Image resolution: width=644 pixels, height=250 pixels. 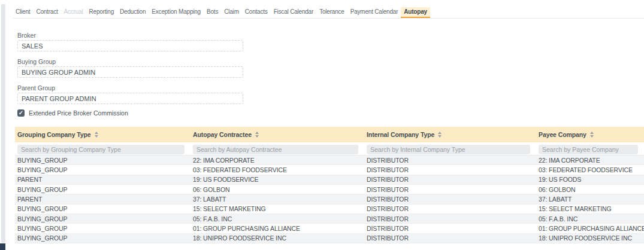 I want to click on table-row: BUYING_GROUP06: GOLBONDISTRIBUTOR06: GOL…, so click(x=329, y=190).